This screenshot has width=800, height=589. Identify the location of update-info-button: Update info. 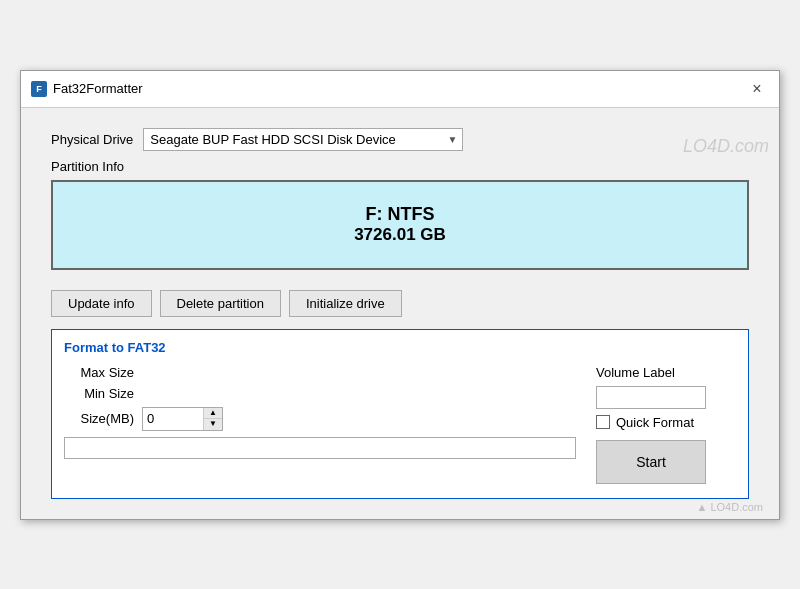
(102, 304).